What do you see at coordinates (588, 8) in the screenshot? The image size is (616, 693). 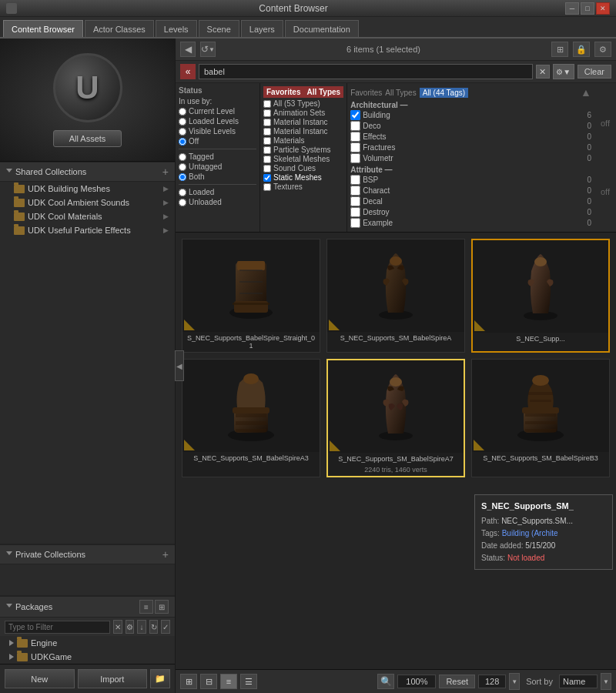 I see `maximize-button: □` at bounding box center [588, 8].